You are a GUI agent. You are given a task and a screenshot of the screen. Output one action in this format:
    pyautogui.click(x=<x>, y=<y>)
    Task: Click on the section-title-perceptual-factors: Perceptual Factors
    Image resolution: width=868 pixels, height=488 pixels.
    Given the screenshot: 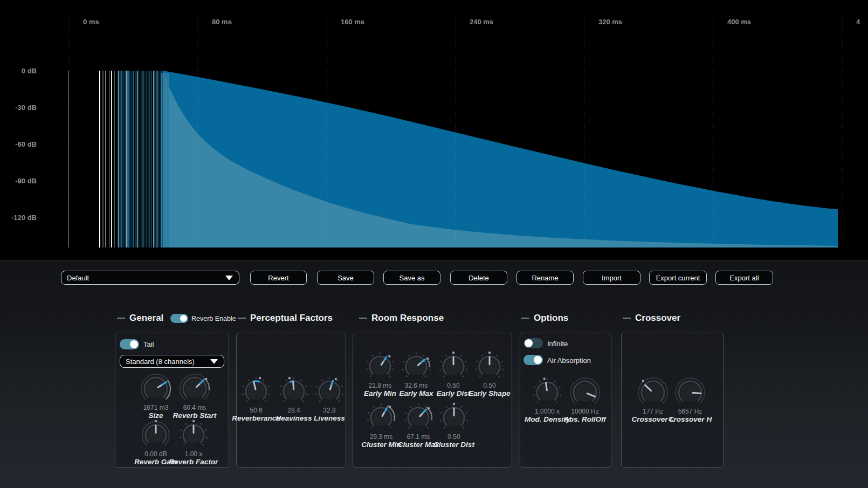 What is the action you would take?
    pyautogui.click(x=285, y=318)
    